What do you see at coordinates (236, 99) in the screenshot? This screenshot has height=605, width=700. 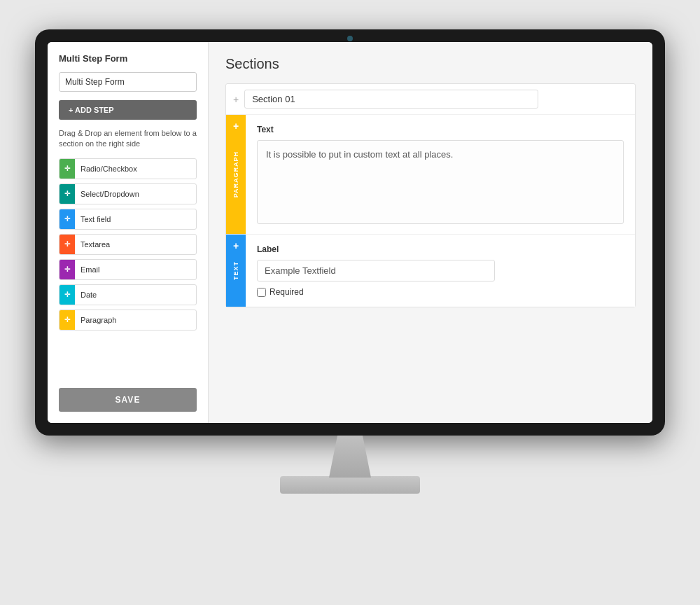 I see `section-plus-icon: +` at bounding box center [236, 99].